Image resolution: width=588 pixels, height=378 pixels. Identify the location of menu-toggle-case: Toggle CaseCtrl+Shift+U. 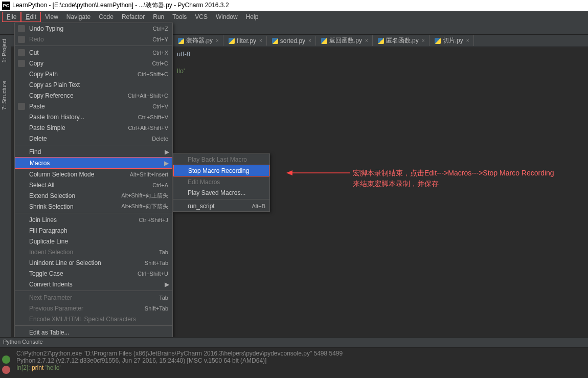
(94, 273).